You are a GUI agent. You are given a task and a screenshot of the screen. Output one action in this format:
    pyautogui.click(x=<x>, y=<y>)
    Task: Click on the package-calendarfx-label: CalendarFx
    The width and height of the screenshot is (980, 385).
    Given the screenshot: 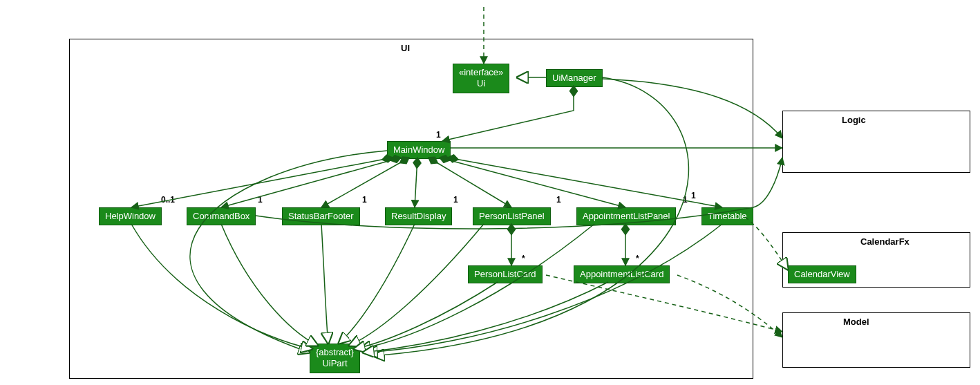 What is the action you would take?
    pyautogui.click(x=885, y=242)
    